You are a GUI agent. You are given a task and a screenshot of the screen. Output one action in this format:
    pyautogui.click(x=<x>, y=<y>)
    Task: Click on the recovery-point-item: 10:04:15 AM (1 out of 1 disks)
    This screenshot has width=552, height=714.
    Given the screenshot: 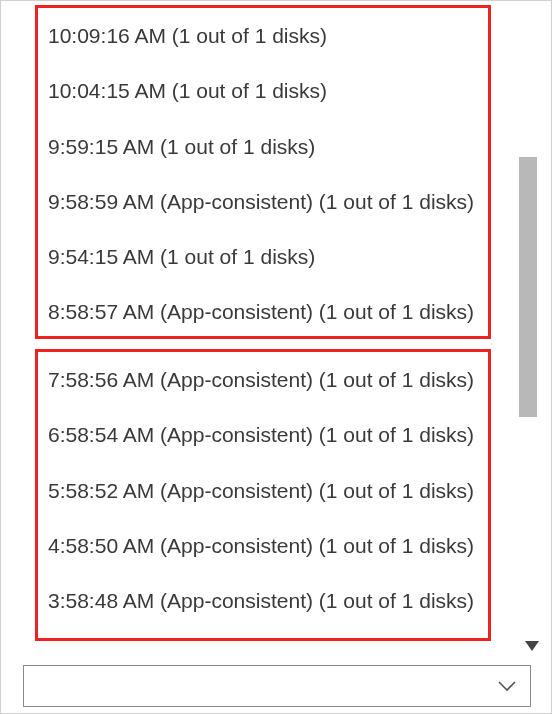 What is the action you would take?
    pyautogui.click(x=263, y=90)
    